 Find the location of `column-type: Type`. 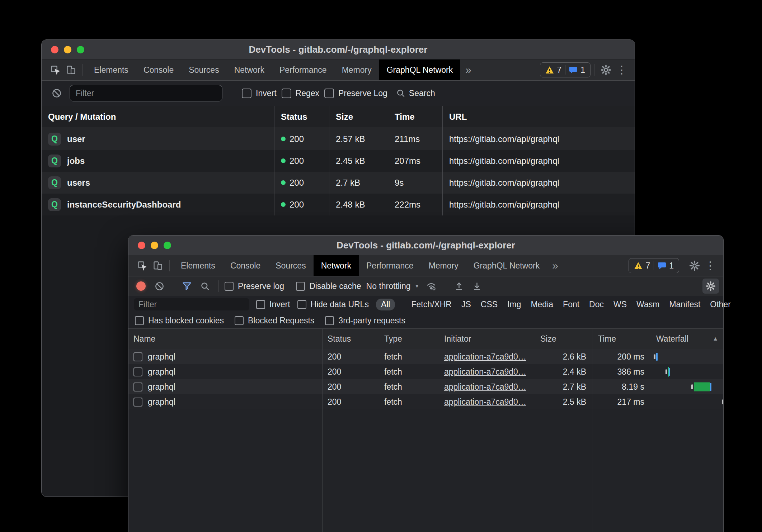

column-type: Type is located at coordinates (409, 339).